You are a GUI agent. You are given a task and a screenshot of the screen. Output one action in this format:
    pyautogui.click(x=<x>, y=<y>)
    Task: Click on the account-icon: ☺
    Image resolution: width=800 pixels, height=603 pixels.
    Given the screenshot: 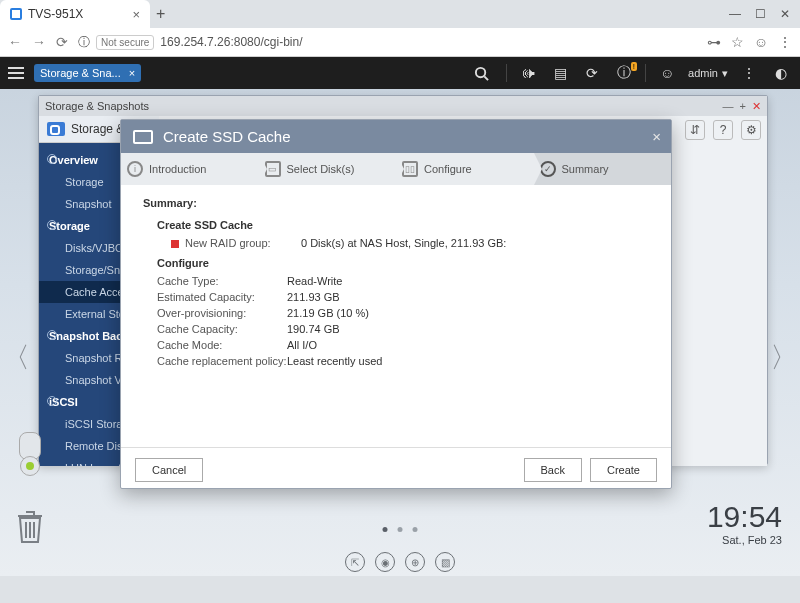 What is the action you would take?
    pyautogui.click(x=761, y=42)
    